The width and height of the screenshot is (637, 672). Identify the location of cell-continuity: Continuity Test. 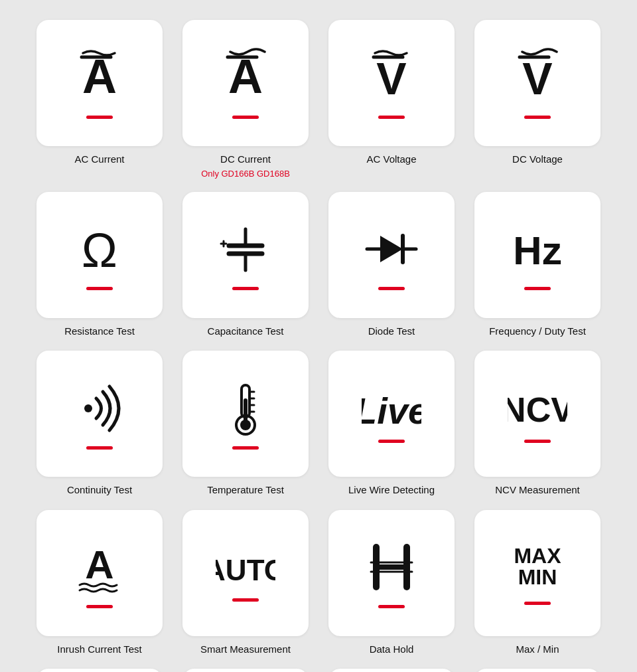
(100, 424).